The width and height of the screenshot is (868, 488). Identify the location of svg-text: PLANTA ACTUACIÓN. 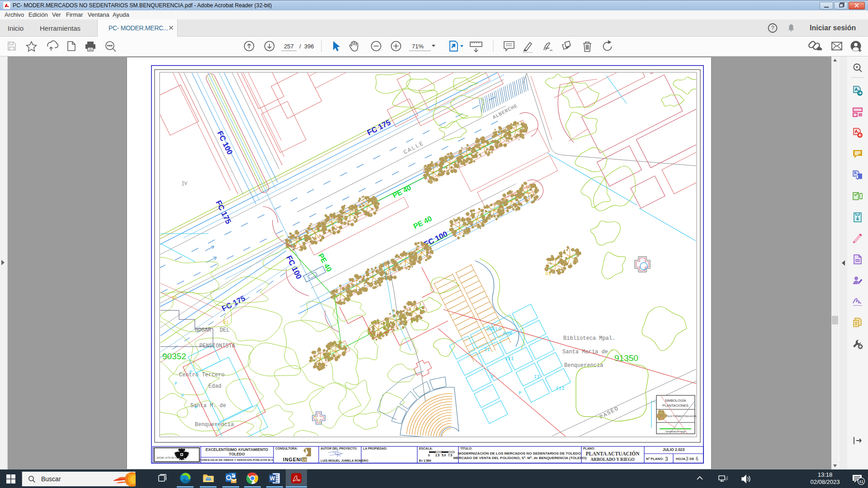
(613, 454).